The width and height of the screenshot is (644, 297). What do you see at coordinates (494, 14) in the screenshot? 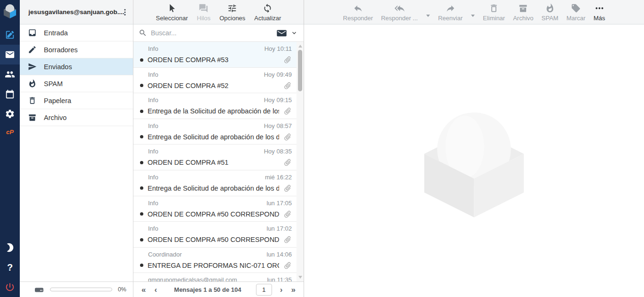
I see `delete-button: Eliminar` at bounding box center [494, 14].